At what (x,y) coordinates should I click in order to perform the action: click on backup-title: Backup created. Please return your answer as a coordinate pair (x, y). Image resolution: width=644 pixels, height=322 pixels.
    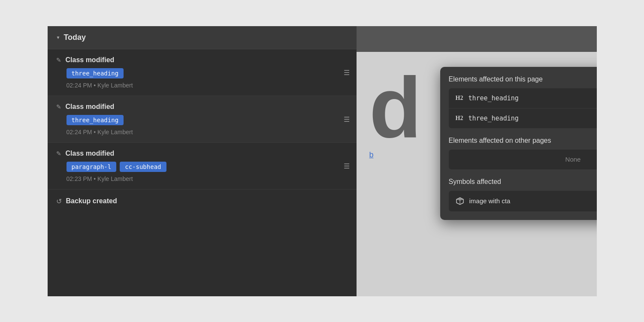
    Looking at the image, I should click on (92, 201).